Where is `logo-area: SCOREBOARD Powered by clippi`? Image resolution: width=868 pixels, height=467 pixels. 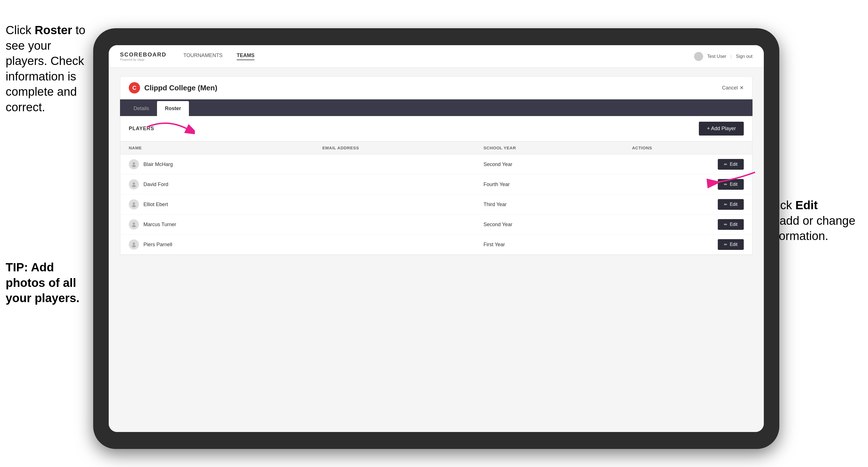
logo-area: SCOREBOARD Powered by clippi is located at coordinates (143, 57).